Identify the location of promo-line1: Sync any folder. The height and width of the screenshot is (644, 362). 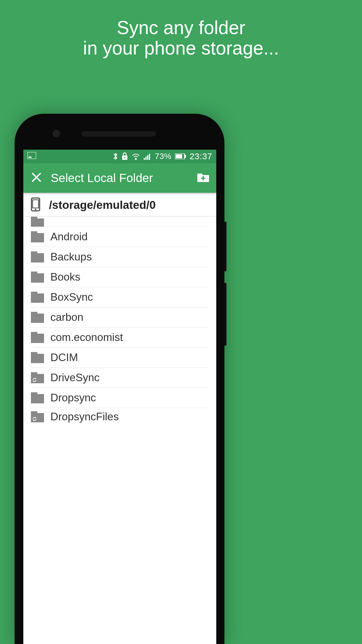
(181, 28).